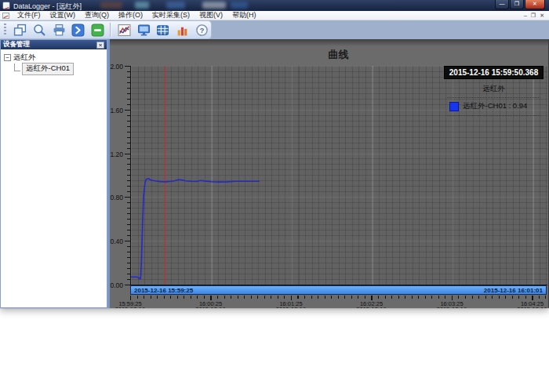 Image resolution: width=549 pixels, height=392 pixels. I want to click on menu-help: 帮助(H), so click(245, 16).